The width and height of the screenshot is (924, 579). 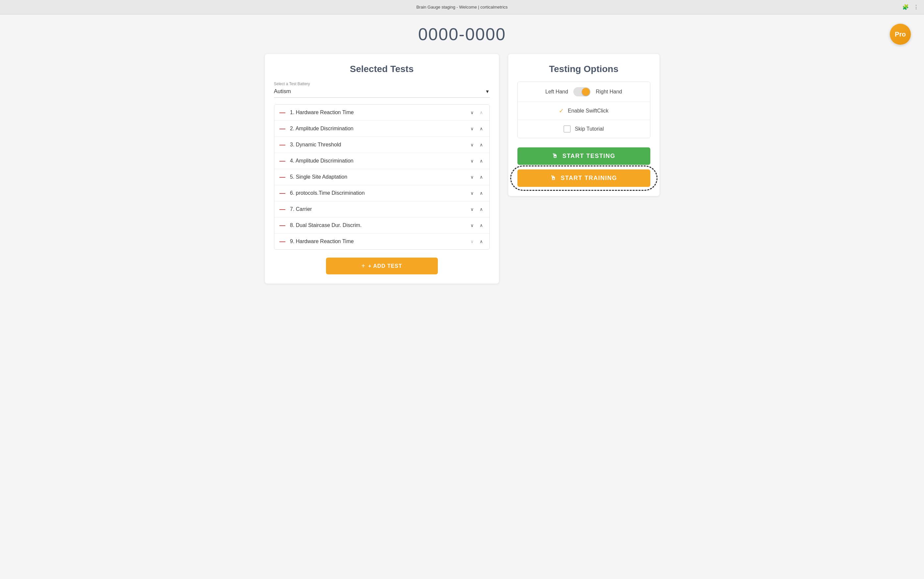 What do you see at coordinates (481, 161) in the screenshot?
I see `test-4-up-icon: ∧` at bounding box center [481, 161].